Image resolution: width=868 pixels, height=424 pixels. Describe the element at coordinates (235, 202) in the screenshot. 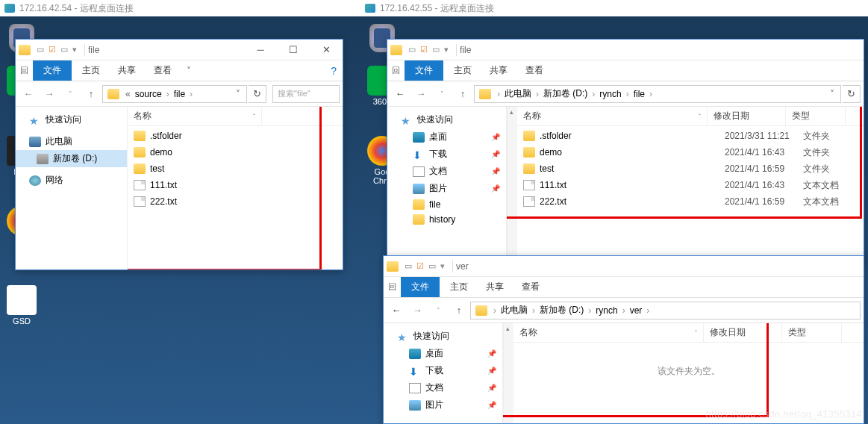

I see `file-row: 222.txt` at that location.